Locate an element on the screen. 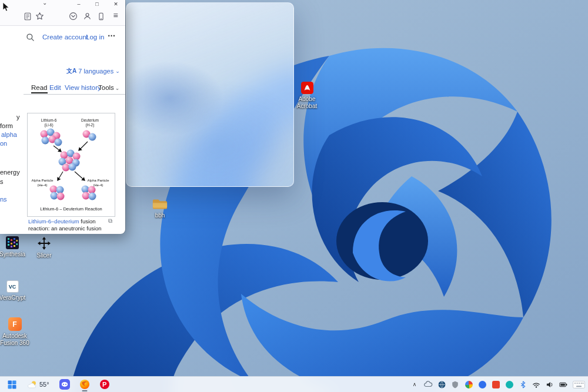 The width and height of the screenshot is (588, 392). touch-keyboard-icon is located at coordinates (579, 384).